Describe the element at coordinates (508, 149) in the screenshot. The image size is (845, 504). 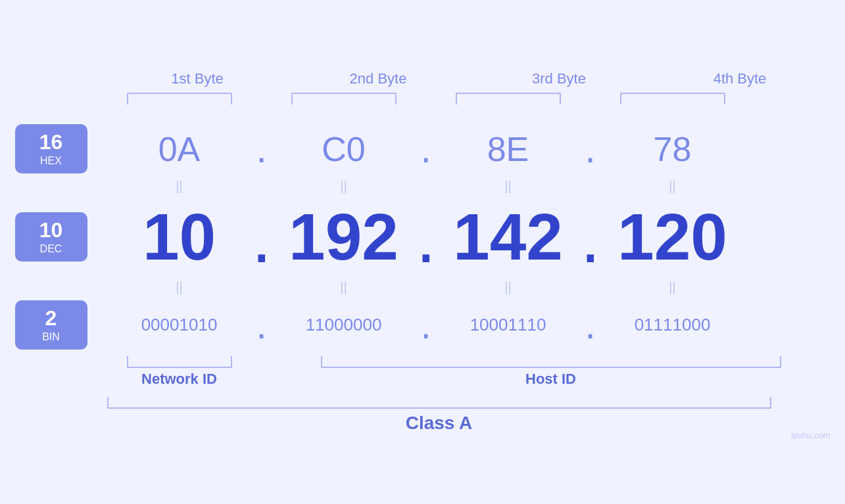
I see `hex-byte-3: 8E` at that location.